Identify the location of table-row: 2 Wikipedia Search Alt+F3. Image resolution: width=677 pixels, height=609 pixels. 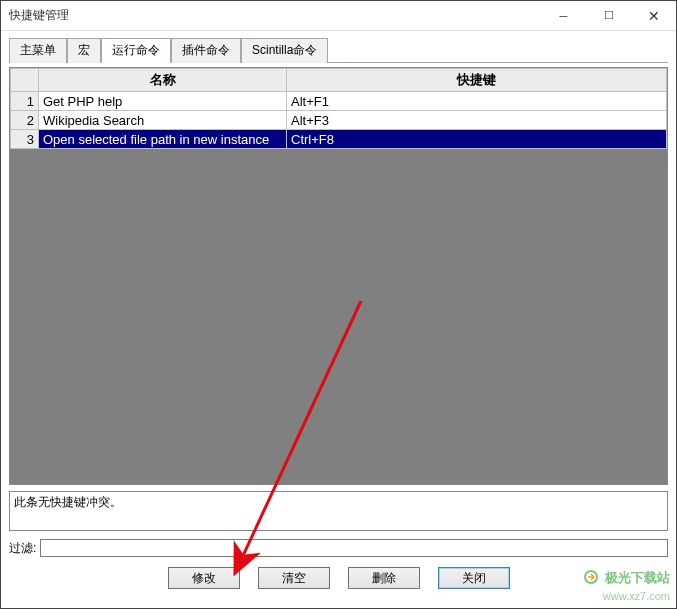
(339, 120).